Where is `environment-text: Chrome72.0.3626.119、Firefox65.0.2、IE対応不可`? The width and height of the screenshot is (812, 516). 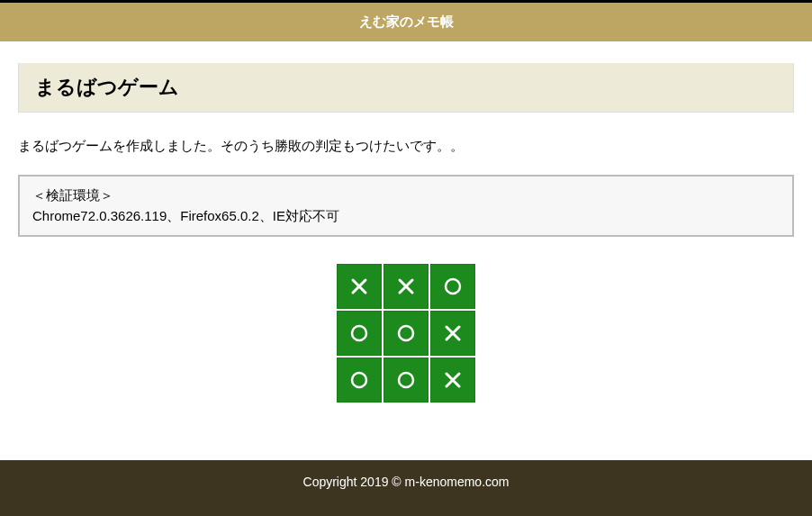 environment-text: Chrome72.0.3626.119、Firefox65.0.2、IE対応不可 is located at coordinates (406, 216).